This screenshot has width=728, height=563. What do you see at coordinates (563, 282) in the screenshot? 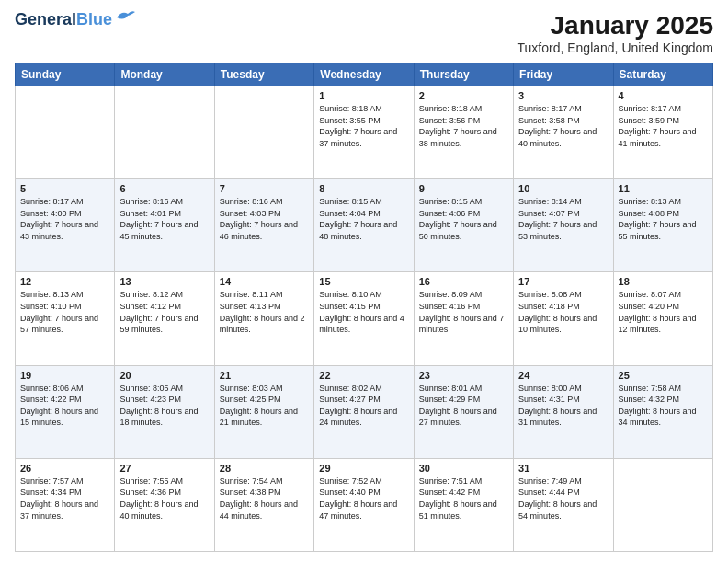
I see `day-number: 17` at bounding box center [563, 282].